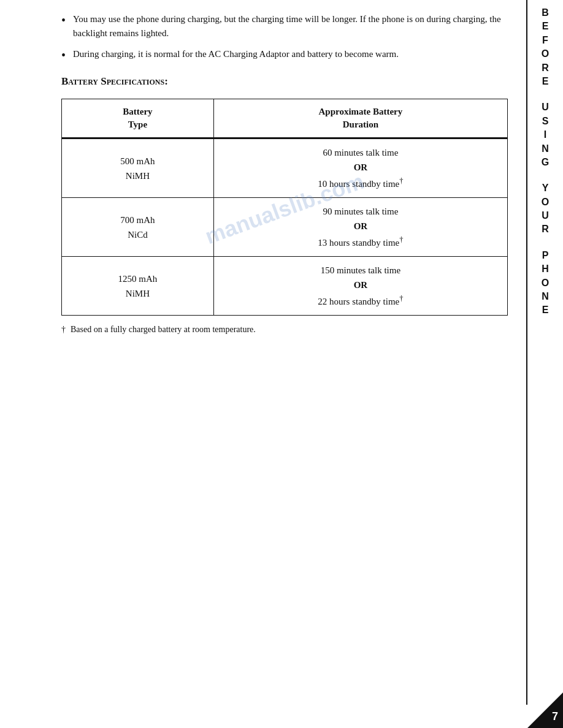  Describe the element at coordinates (163, 330) in the screenshot. I see `footnote-text: Based on a fully charged battery at room…` at that location.